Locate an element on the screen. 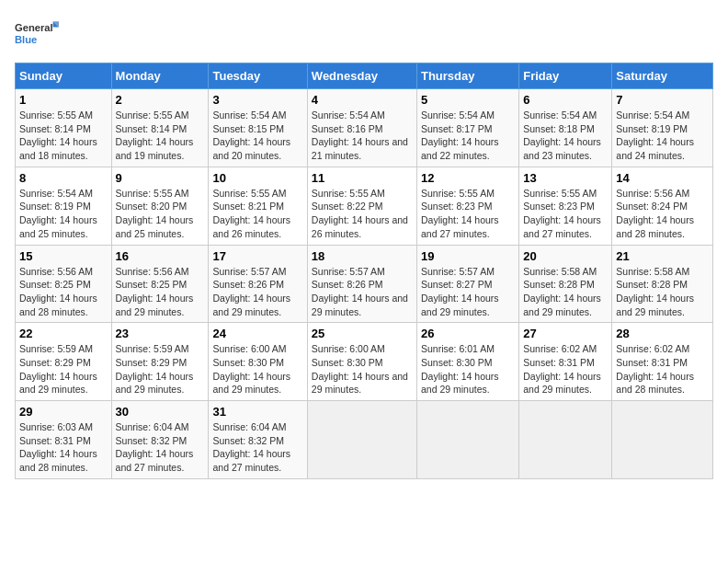  day-number: 31 is located at coordinates (257, 412).